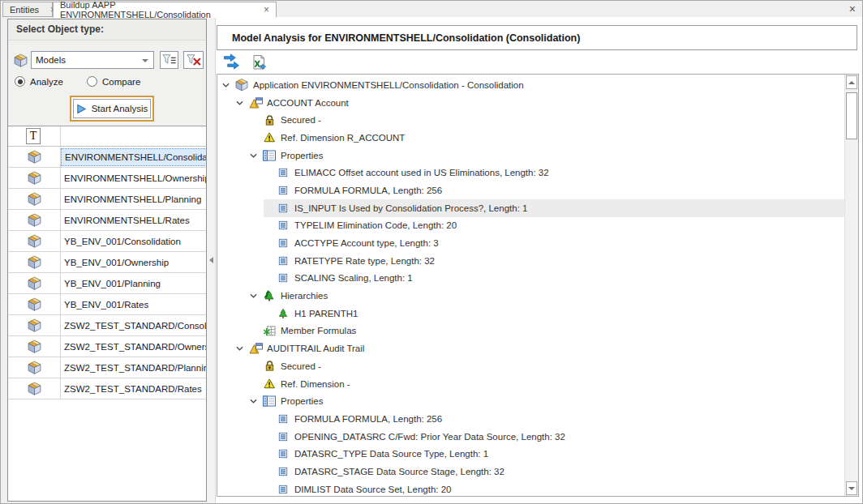  I want to click on model-row: ENVIRONMENTSHELL/Planning, so click(107, 199).